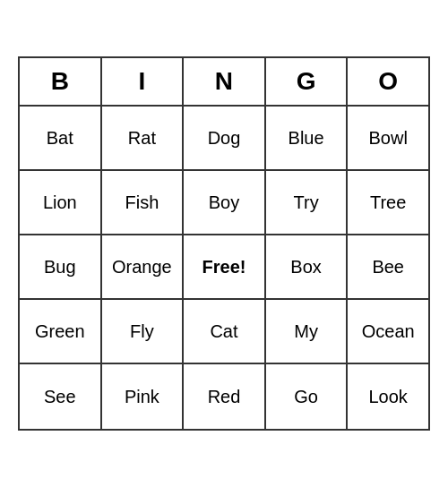  What do you see at coordinates (388, 203) in the screenshot?
I see `bingo-cell-1-4: Tree` at bounding box center [388, 203].